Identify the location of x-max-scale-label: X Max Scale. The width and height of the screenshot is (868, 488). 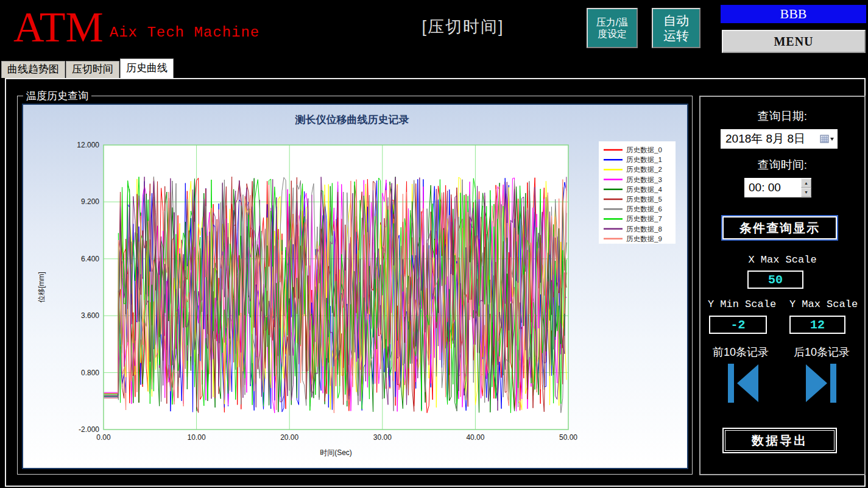
(782, 260).